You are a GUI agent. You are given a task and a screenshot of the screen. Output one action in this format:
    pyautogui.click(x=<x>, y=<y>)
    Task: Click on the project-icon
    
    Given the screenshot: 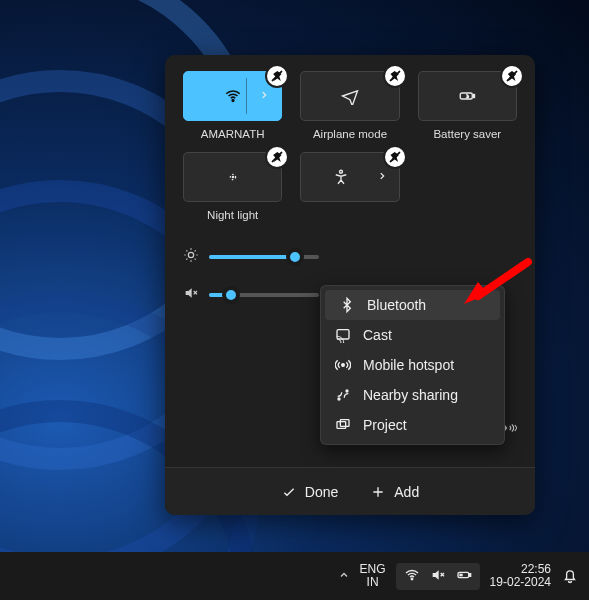 What is the action you would take?
    pyautogui.click(x=343, y=425)
    